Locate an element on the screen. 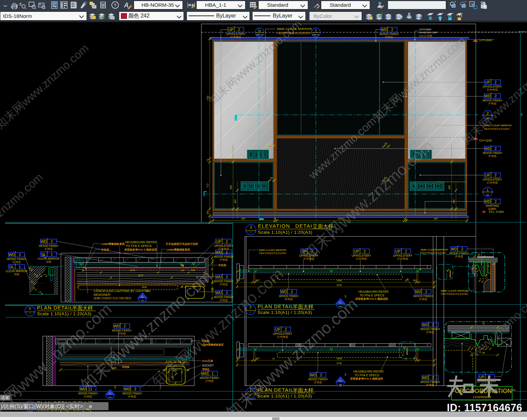  svg-text: 13 is located at coordinates (260, 31).